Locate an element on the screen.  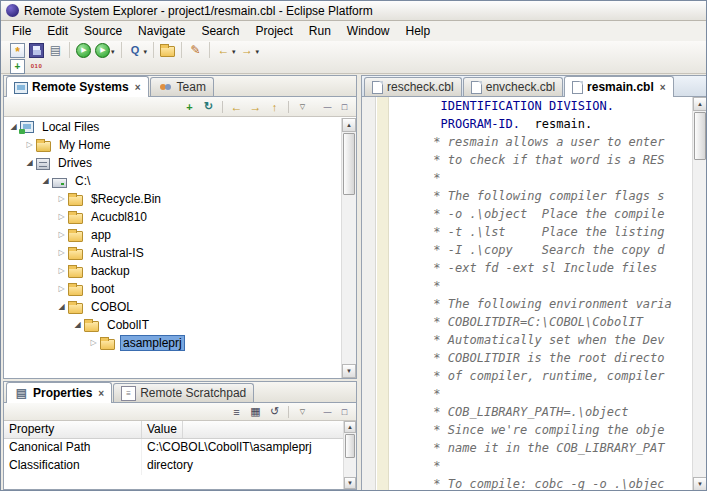
new-connection-button is located at coordinates (190, 106).